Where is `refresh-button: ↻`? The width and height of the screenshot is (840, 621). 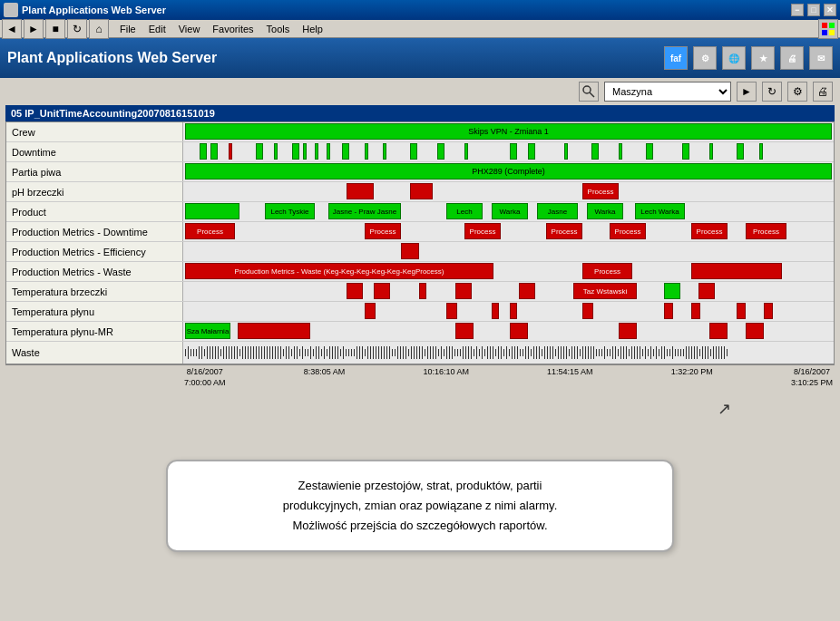 refresh-button: ↻ is located at coordinates (77, 29).